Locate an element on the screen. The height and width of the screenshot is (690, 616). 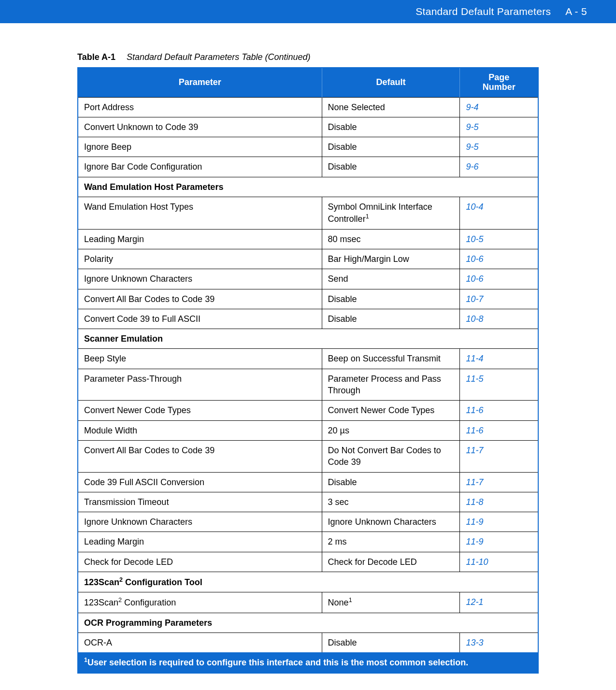
header-section-title: Standard Default Parameters is located at coordinates (483, 12).